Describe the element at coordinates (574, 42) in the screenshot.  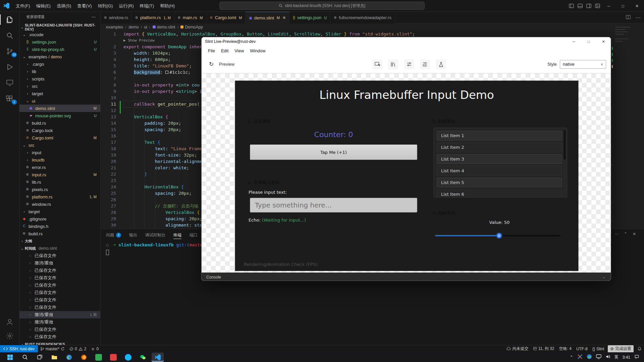
I see `preview-minimize-button: ─` at that location.